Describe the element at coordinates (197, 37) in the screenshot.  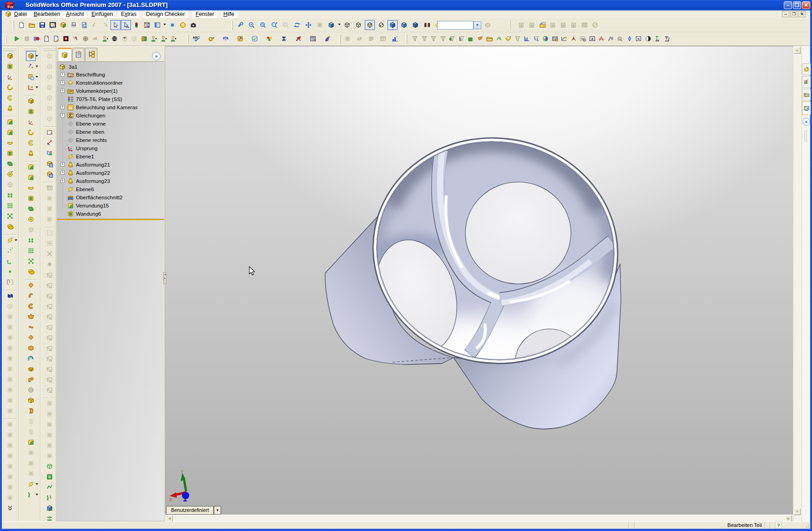
I see `svg-text: ABC` at that location.